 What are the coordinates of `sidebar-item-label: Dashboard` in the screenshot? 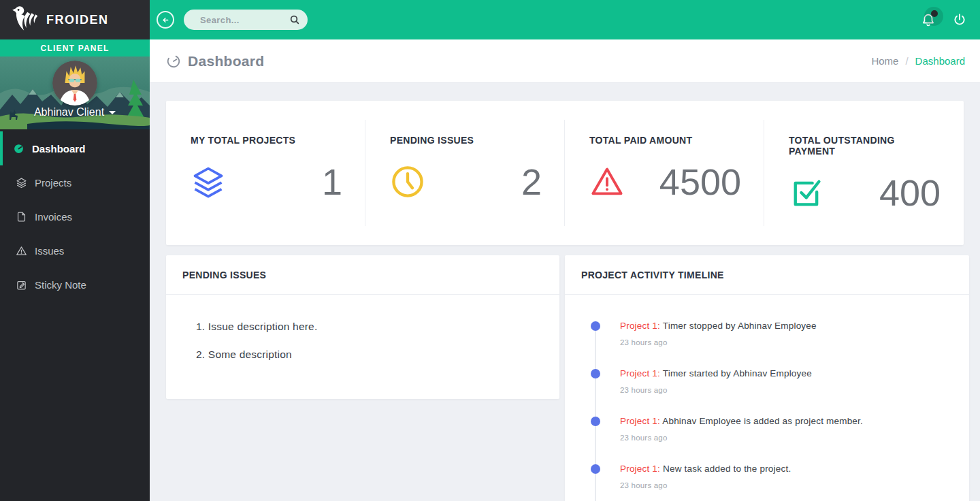 It's located at (59, 148).